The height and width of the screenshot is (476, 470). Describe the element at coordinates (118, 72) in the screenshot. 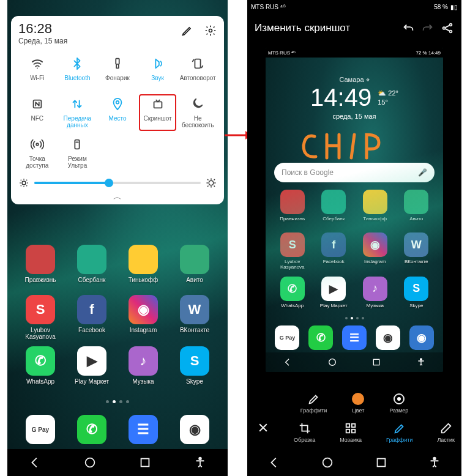

I see `qs-tile-фонарик: Фонарик` at that location.